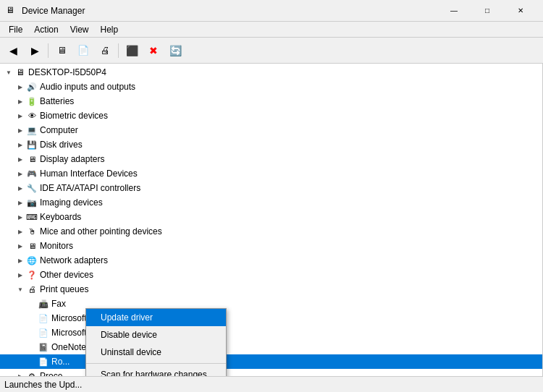 The height and width of the screenshot is (392, 543). What do you see at coordinates (487, 11) in the screenshot?
I see `title-bar-controls: — □ ✕` at bounding box center [487, 11].